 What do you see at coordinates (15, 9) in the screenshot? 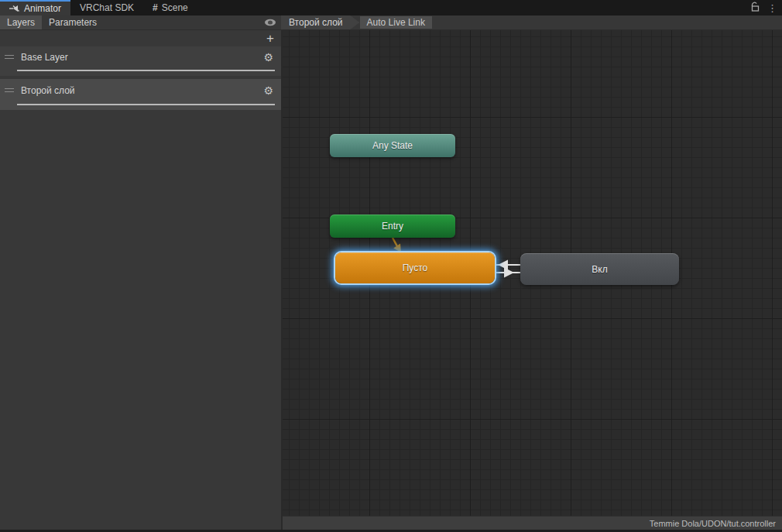
I see `animator-icon` at bounding box center [15, 9].